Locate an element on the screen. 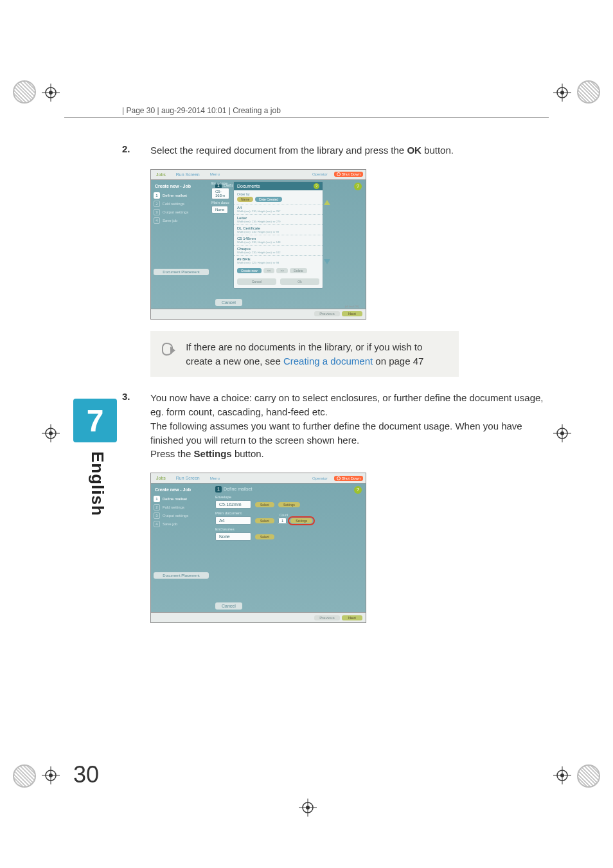 Image resolution: width=613 pixels, height=868 pixels. list-item: A4Width (mm): 210; Height (mm): nr 297 is located at coordinates (278, 209).